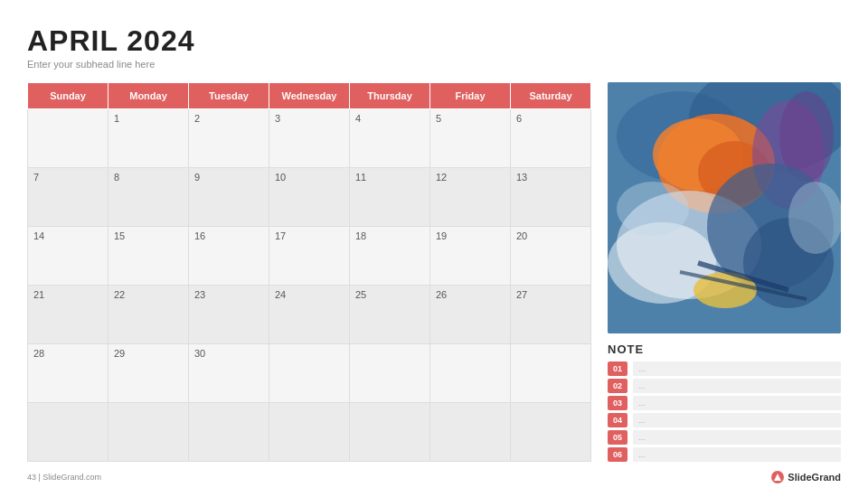 The image size is (868, 488). What do you see at coordinates (309, 432) in the screenshot?
I see `table-row` at bounding box center [309, 432].